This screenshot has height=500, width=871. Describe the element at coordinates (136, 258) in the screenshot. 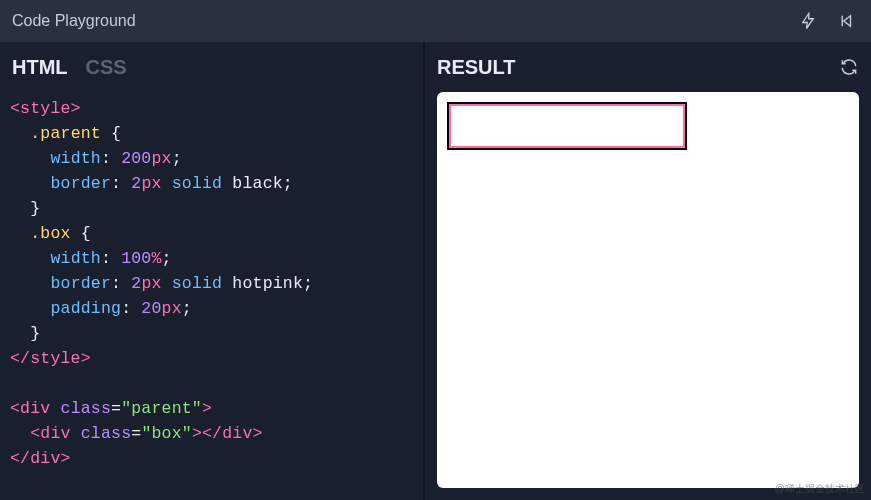

I see `code-token: 100` at that location.